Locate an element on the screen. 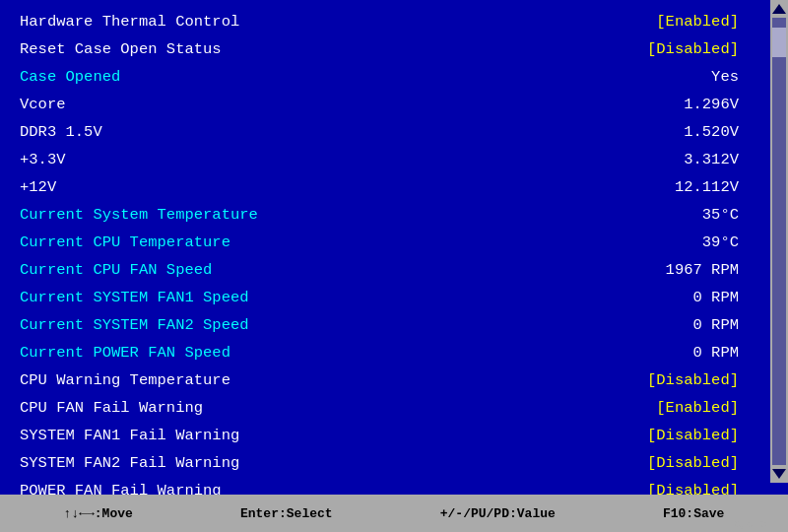  scrollbar-track is located at coordinates (779, 241).